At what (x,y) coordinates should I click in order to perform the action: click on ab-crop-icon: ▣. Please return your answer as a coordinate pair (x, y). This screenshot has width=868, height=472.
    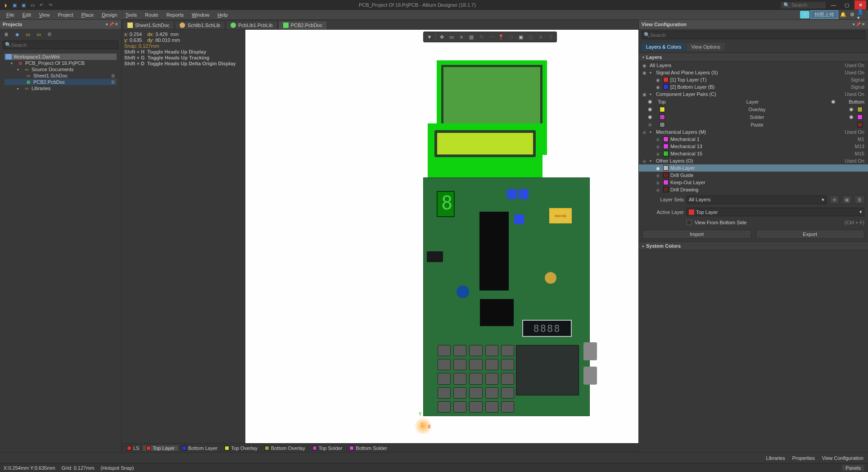
    Looking at the image, I should click on (521, 37).